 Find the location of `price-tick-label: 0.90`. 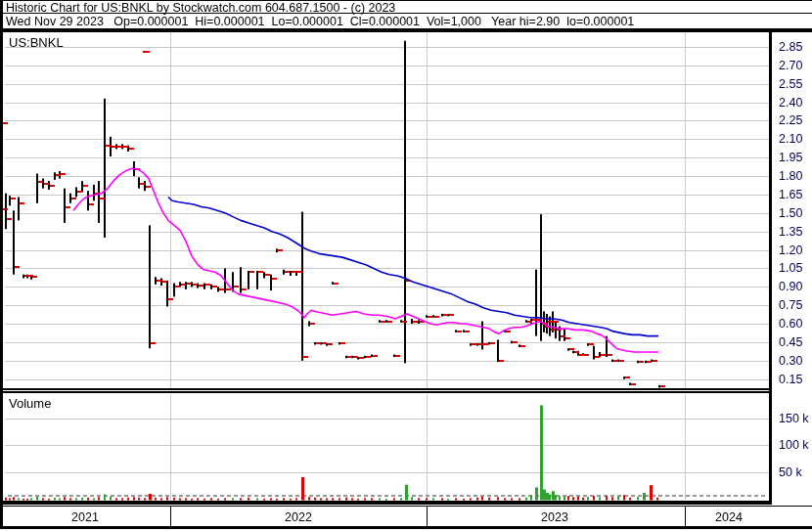

price-tick-label: 0.90 is located at coordinates (795, 287).